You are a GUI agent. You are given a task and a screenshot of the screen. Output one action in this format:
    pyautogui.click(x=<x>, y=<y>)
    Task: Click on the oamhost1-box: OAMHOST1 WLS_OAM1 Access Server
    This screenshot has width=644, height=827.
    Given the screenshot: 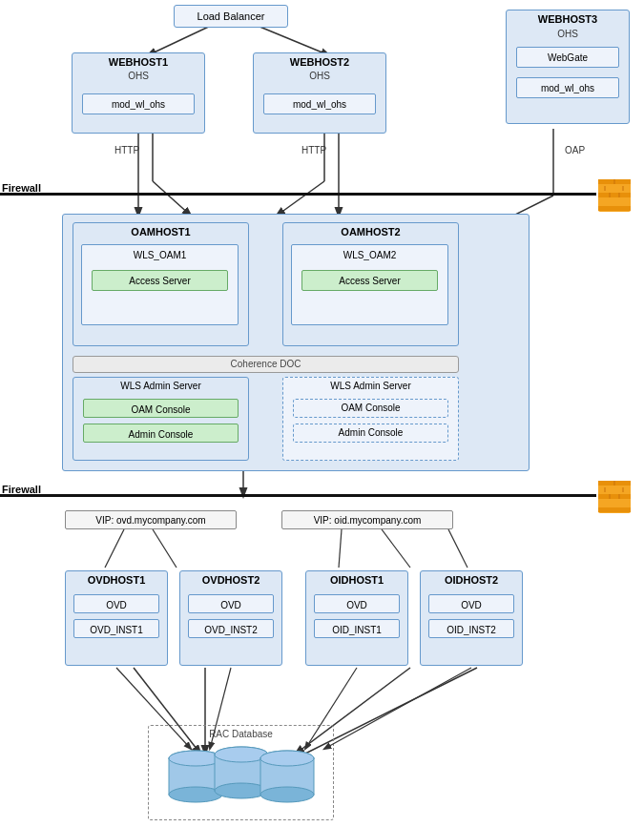 What is the action you would take?
    pyautogui.click(x=160, y=284)
    